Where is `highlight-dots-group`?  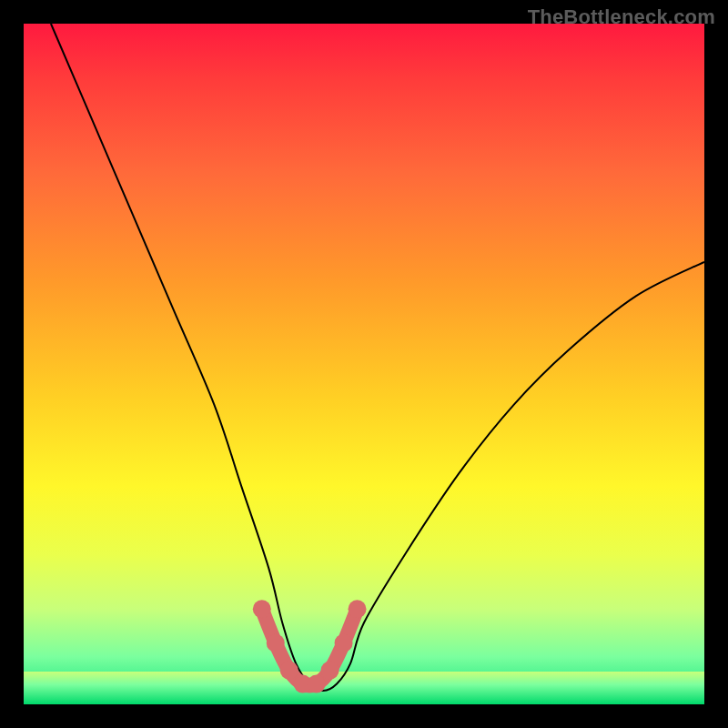
highlight-dots-group is located at coordinates (309, 646).